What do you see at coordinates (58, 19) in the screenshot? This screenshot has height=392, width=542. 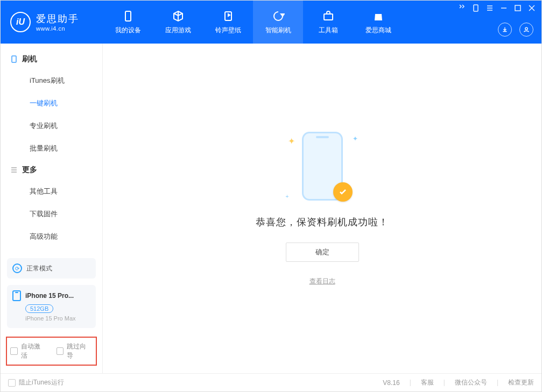 I see `app-title: 爱思助手` at bounding box center [58, 19].